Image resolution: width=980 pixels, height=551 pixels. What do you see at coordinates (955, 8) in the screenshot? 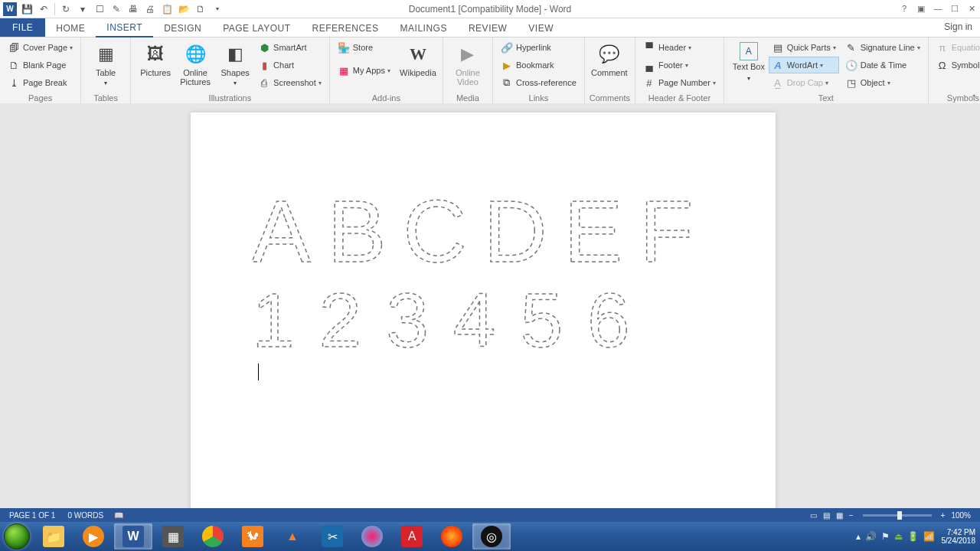
I see `maximize-icon: ☐` at bounding box center [955, 8].